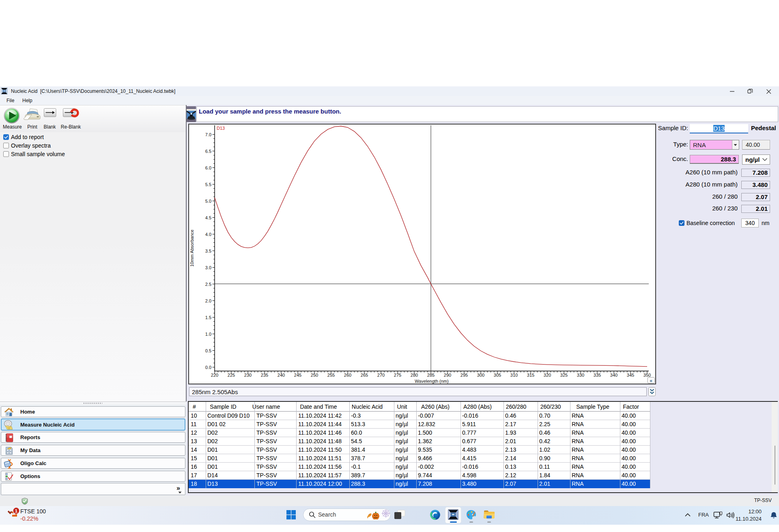 Image resolution: width=779 pixels, height=532 pixels. What do you see at coordinates (281, 375) in the screenshot?
I see `svg-text: 240` at bounding box center [281, 375].